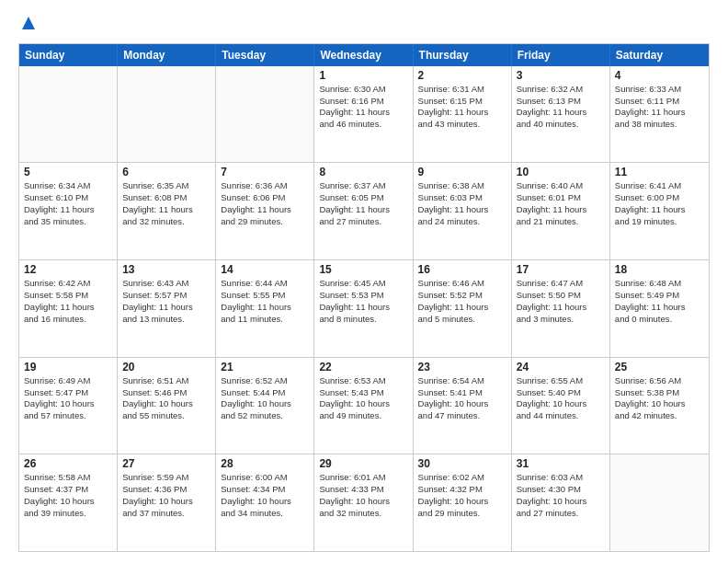 The height and width of the screenshot is (563, 728). I want to click on calendar-cell: 29Sunrise: 6:01 AMSunset: 4:33 PMDayligh…, so click(364, 502).